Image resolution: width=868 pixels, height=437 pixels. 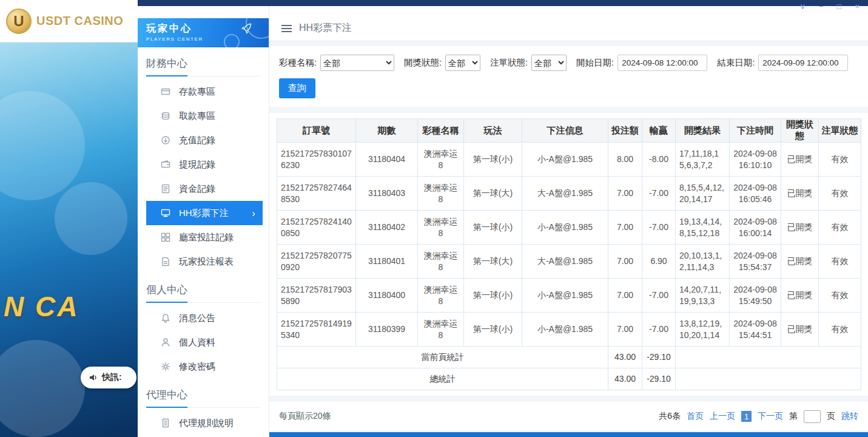 I want to click on first-page-link: 首页, so click(x=695, y=416).